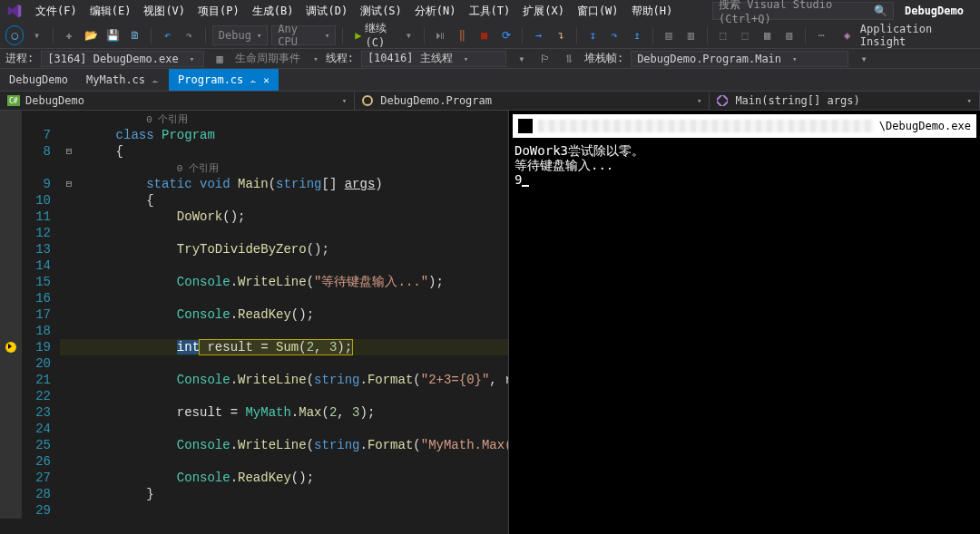 The image size is (980, 534). What do you see at coordinates (135, 35) in the screenshot?
I see `save-all-button: 🗎` at bounding box center [135, 35].